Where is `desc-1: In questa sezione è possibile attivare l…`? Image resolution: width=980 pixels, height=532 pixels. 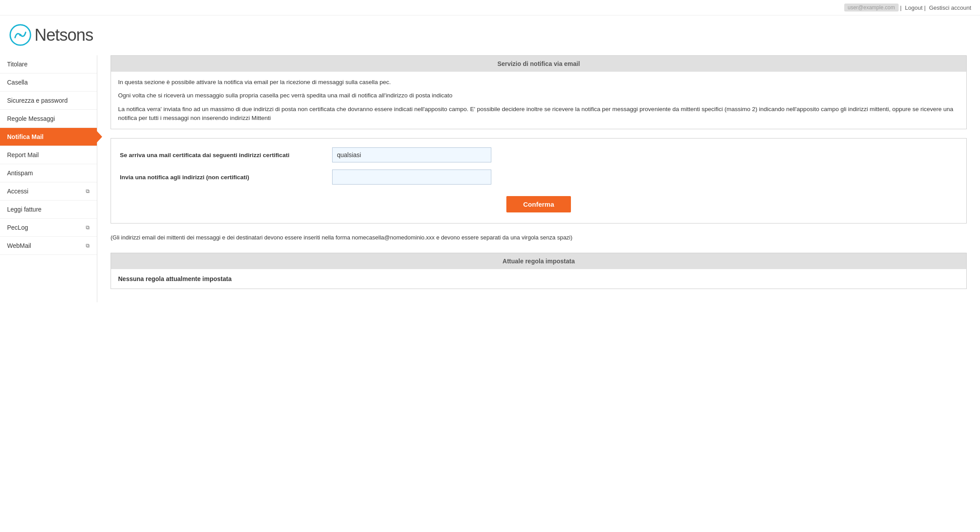 desc-1: In questa sezione è possibile attivare l… is located at coordinates (539, 82).